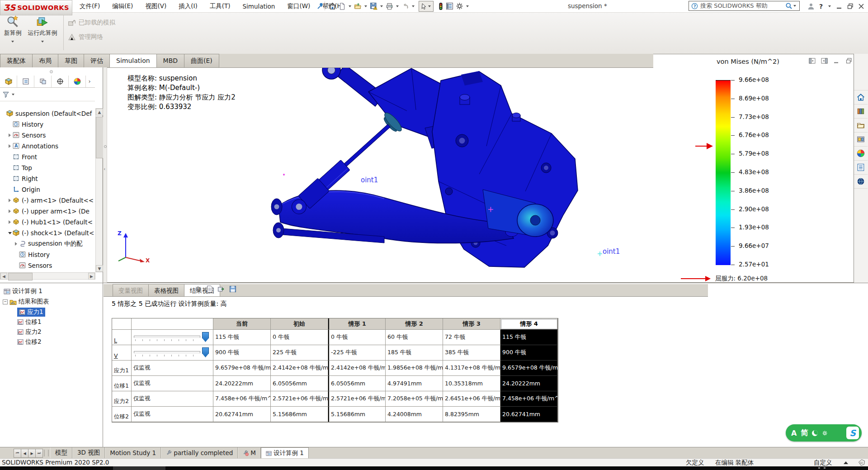  I want to click on row-label-3: 位移1, so click(122, 384).